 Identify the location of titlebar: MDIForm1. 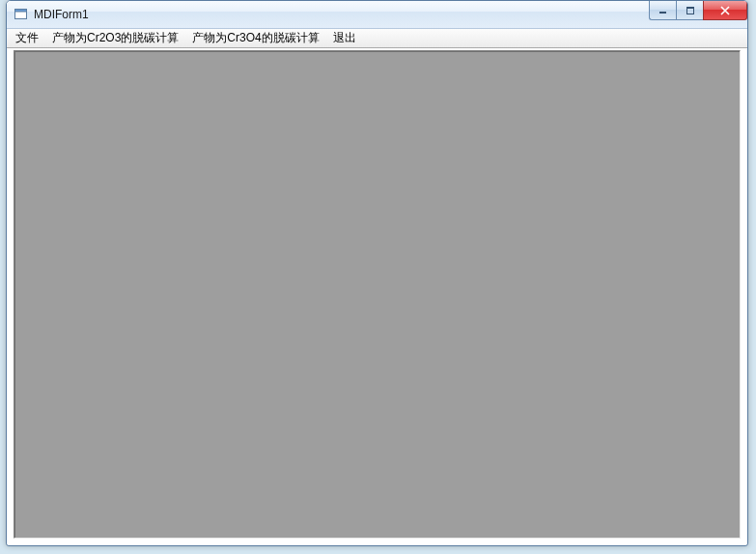
(377, 15).